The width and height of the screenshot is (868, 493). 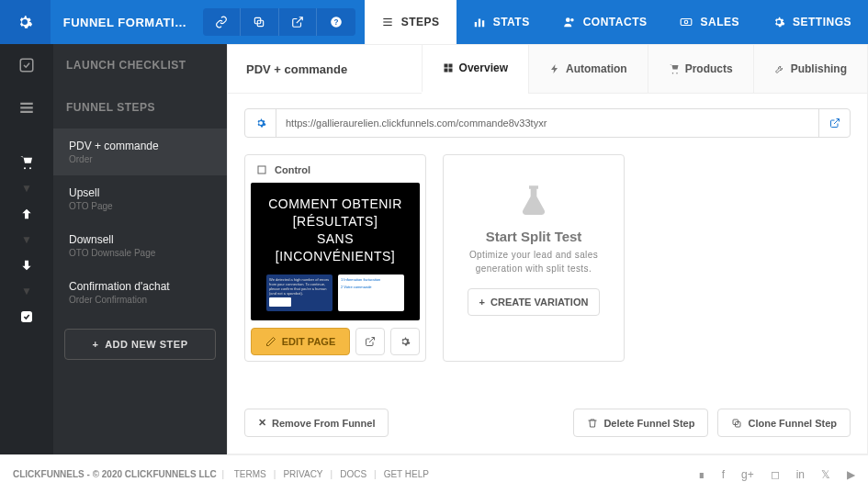 What do you see at coordinates (686, 22) in the screenshot?
I see `money-icon` at bounding box center [686, 22].